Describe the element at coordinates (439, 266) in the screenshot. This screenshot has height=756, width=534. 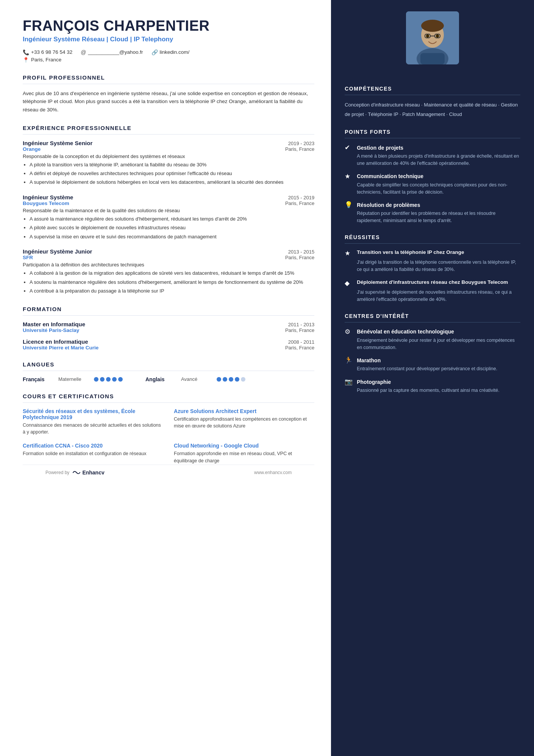
I see `reussite-1-desc: J'ai dirigé la transition de la téléphon…` at that location.